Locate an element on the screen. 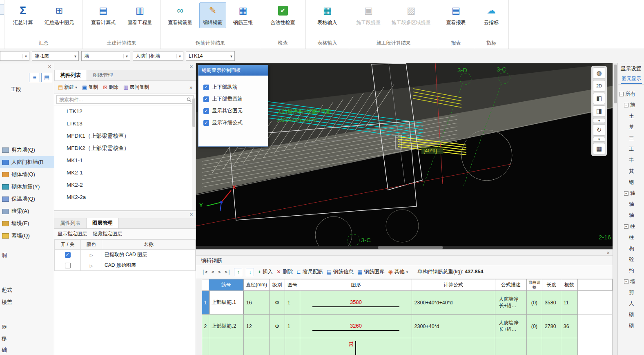 This screenshot has width=644, height=355. rail-item: 砌体加筋(Y) is located at coordinates (27, 187).